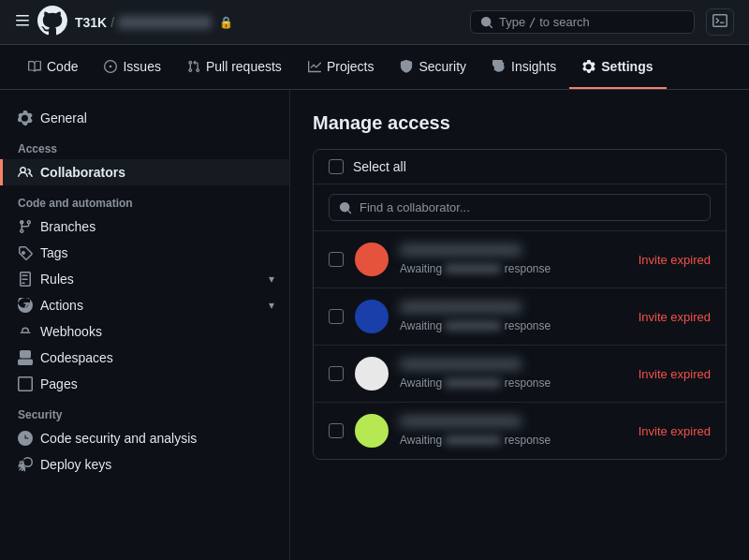 The image size is (749, 560). What do you see at coordinates (372, 431) in the screenshot?
I see `collaborator-4-avatar` at bounding box center [372, 431].